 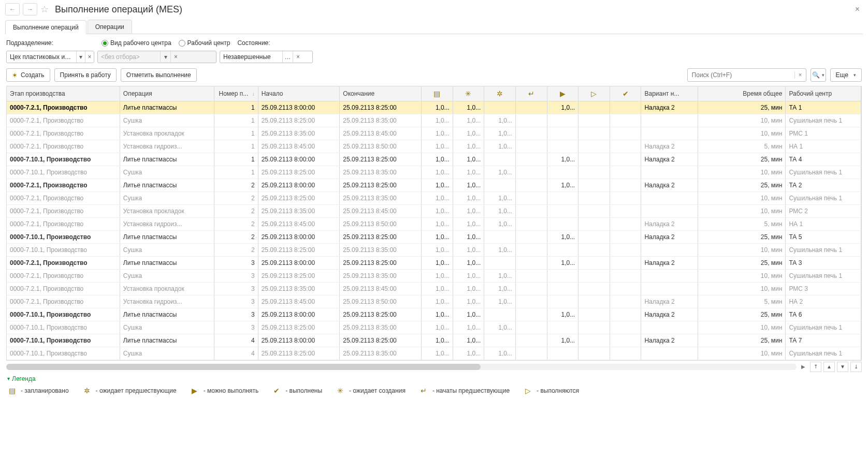 What do you see at coordinates (434, 172) in the screenshot?
I see `table-row: 0000-7.10.1, ПроизводствоСушка125.09.211…` at bounding box center [434, 172].